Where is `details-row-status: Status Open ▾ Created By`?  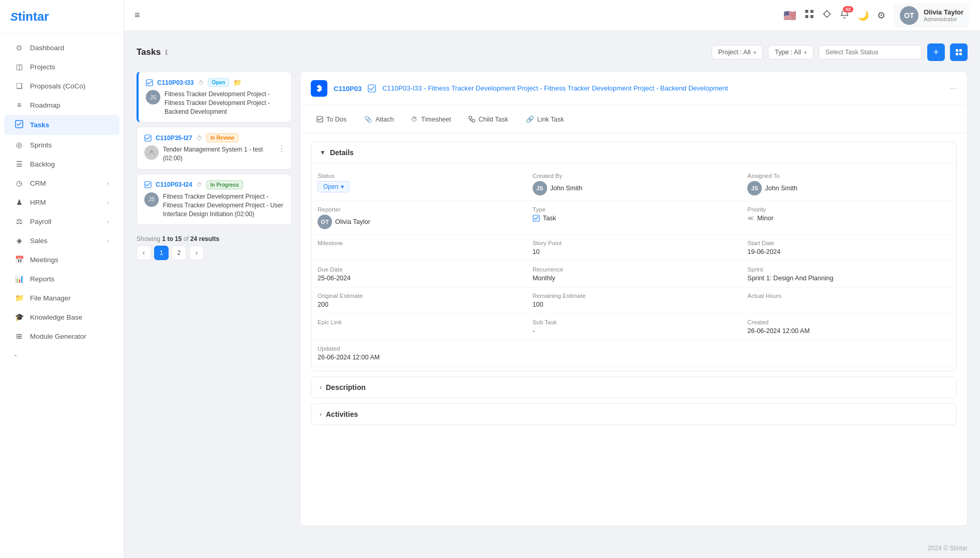
details-row-status: Status Open ▾ Created By is located at coordinates (634, 184).